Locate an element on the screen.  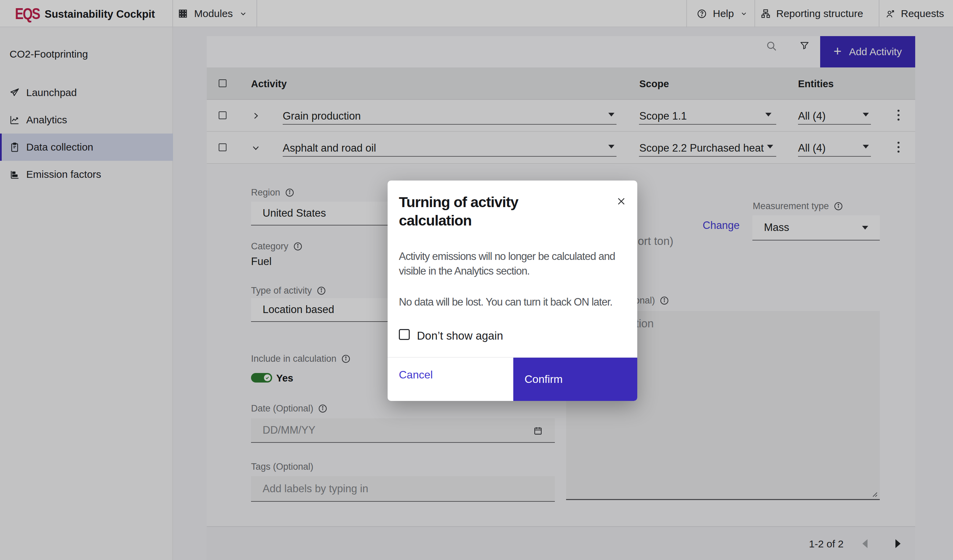
dont-show-again-checkbox is located at coordinates (404, 334).